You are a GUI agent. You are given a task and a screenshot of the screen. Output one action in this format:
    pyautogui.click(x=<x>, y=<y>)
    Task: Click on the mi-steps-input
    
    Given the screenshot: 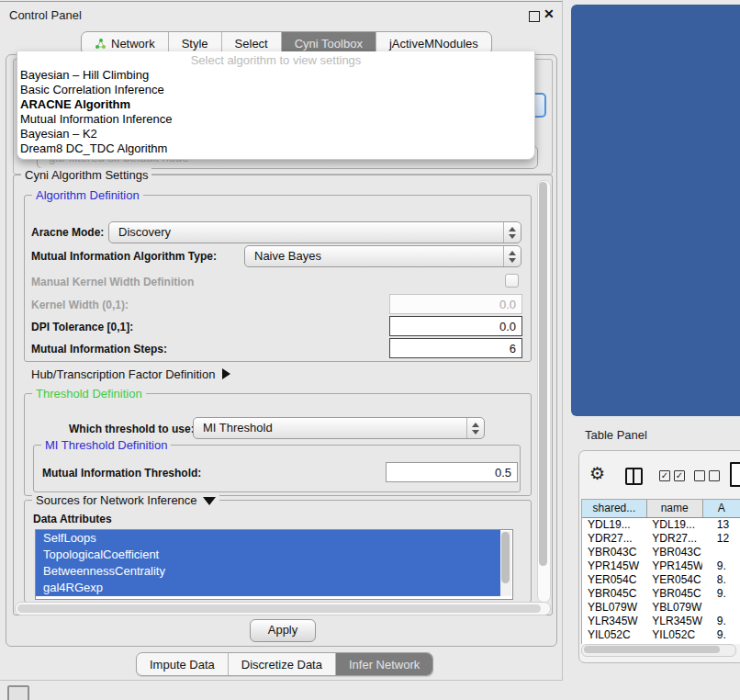 What is the action you would take?
    pyautogui.click(x=455, y=348)
    